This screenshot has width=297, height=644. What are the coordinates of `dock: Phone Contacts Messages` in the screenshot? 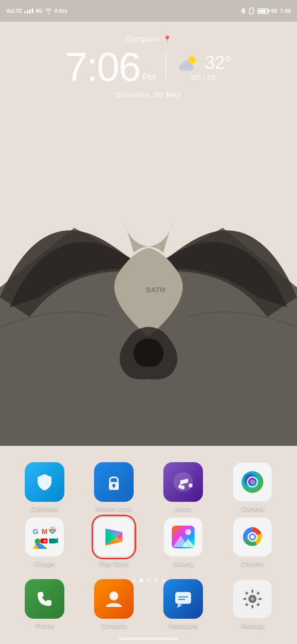 It's located at (148, 604).